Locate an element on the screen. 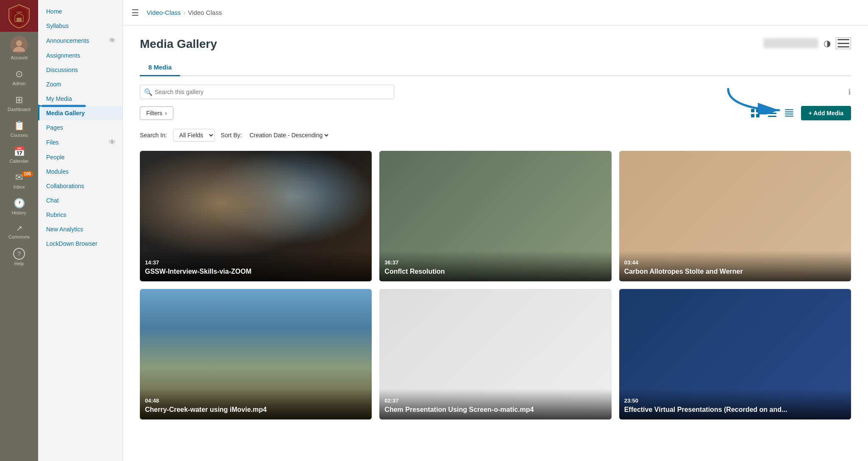  media-overlay-media-4: 04:48Cherry-Creek-water using iMovie.mp4 is located at coordinates (256, 404).